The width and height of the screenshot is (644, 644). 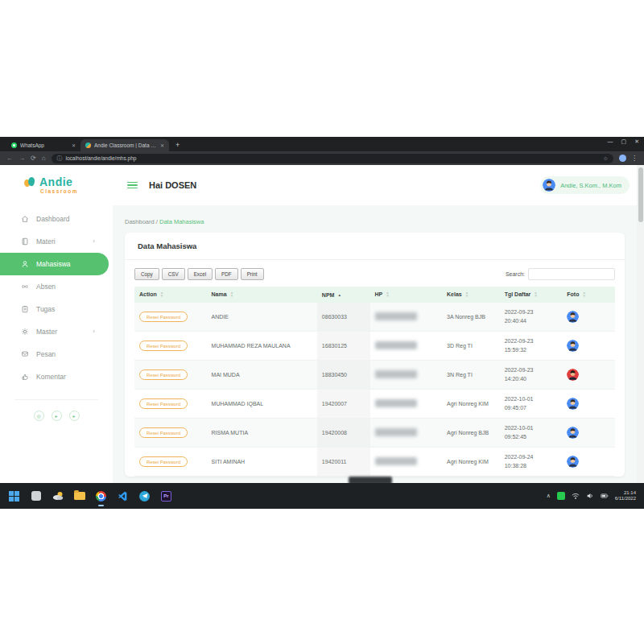 I want to click on csv-button: CSV, so click(x=174, y=274).